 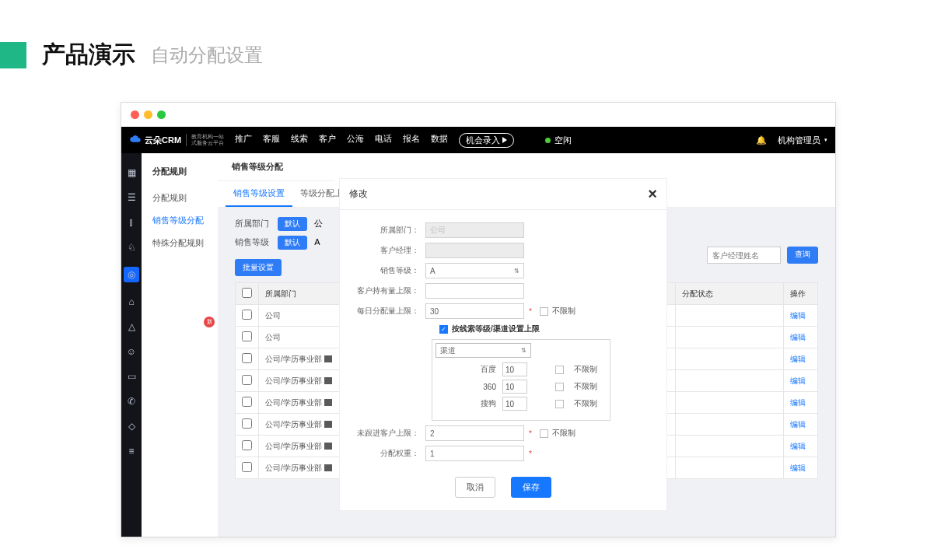 What do you see at coordinates (131, 352) in the screenshot?
I see `people-icon: ☺` at bounding box center [131, 352].